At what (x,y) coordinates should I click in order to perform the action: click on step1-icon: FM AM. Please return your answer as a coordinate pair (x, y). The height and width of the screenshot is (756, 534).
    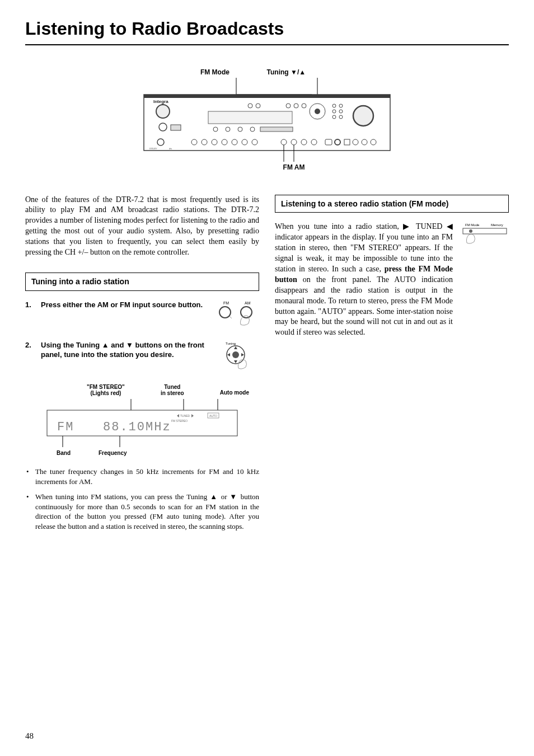
    Looking at the image, I should click on (237, 314).